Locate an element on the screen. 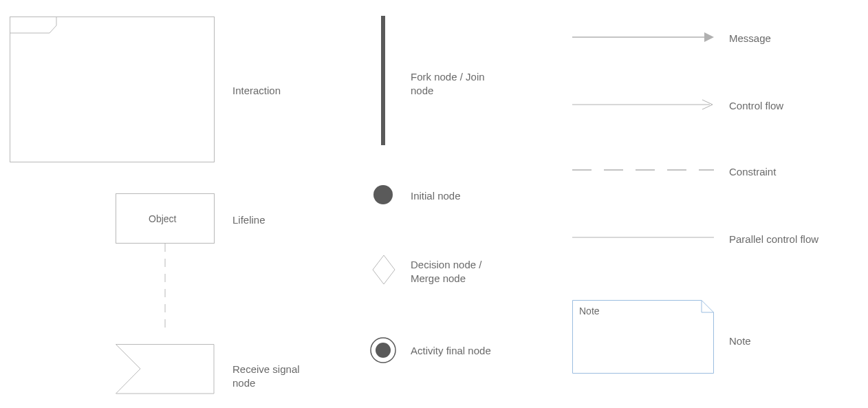  interaction-icon is located at coordinates (112, 89).